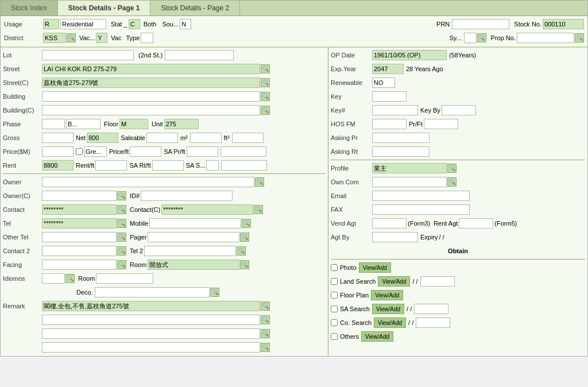 The image size is (588, 387). Describe the element at coordinates (395, 110) in the screenshot. I see `key-hash-input` at that location.